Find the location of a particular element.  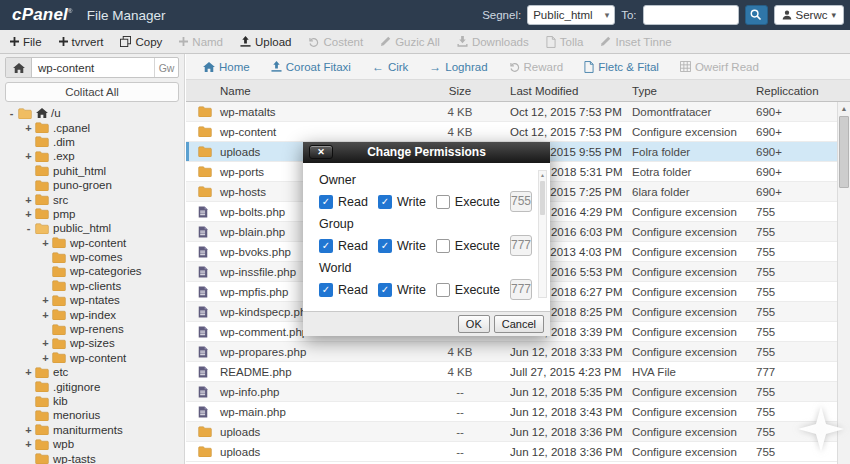

tree-item-public-html: -public_html is located at coordinates (92, 228).